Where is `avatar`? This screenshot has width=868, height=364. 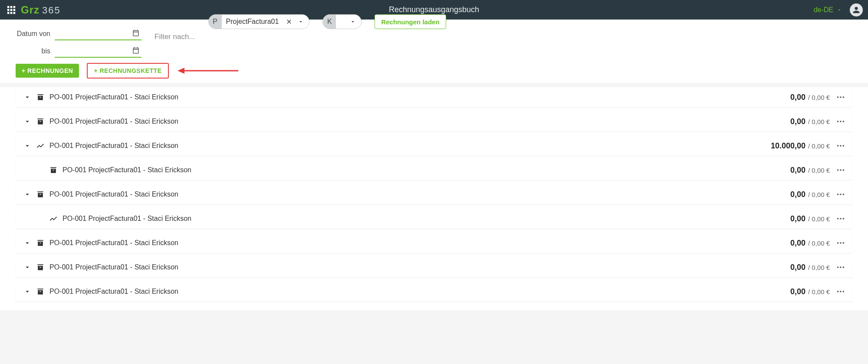 avatar is located at coordinates (856, 10).